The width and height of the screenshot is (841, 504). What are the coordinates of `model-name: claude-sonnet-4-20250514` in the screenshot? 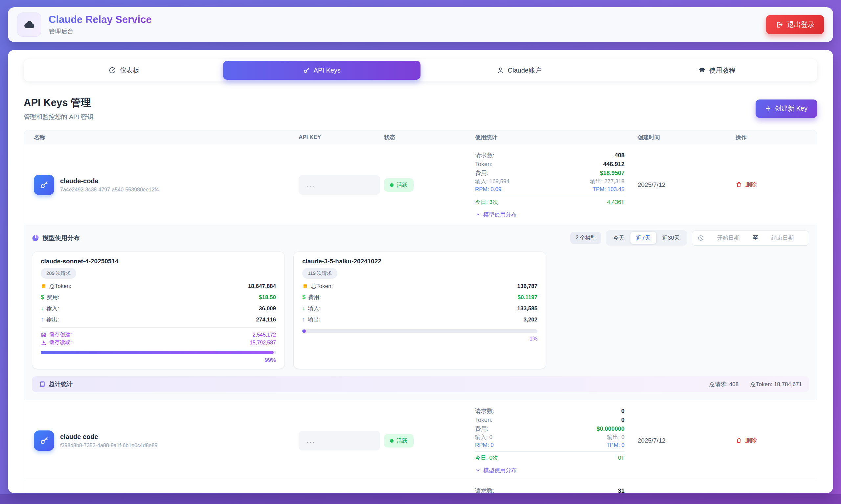 It's located at (158, 262).